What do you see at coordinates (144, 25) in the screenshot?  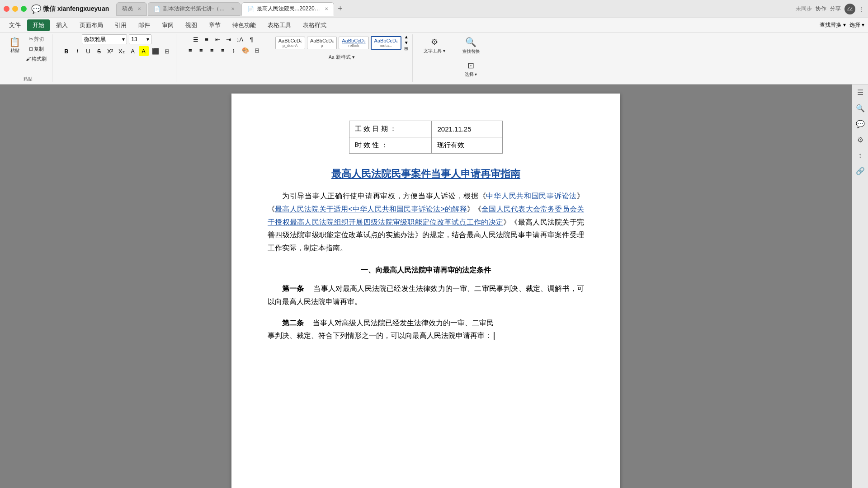 I see `ribbon-tab-mail: 邮件` at bounding box center [144, 25].